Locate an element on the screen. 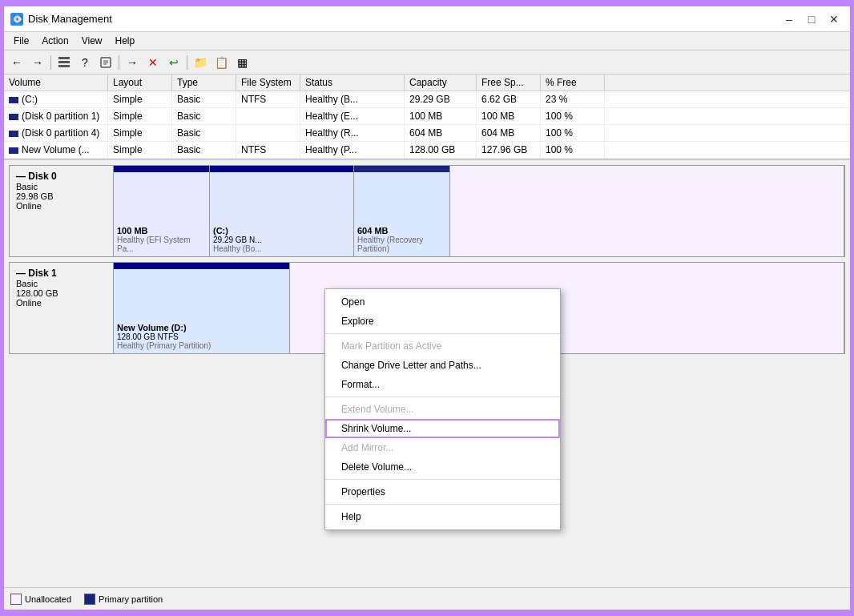  volume-table: Volume Layout Type File System Status Ca… is located at coordinates (427, 117).